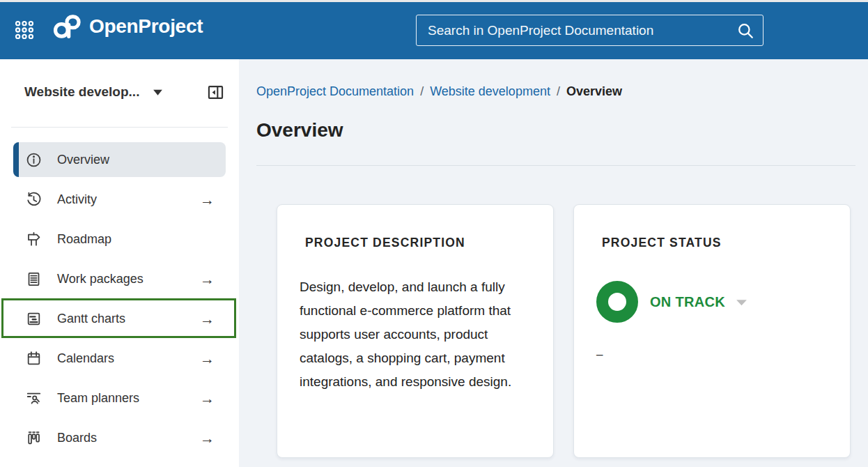 This screenshot has width=868, height=467. Describe the element at coordinates (77, 199) in the screenshot. I see `sidebar-item-label: Activity` at that location.